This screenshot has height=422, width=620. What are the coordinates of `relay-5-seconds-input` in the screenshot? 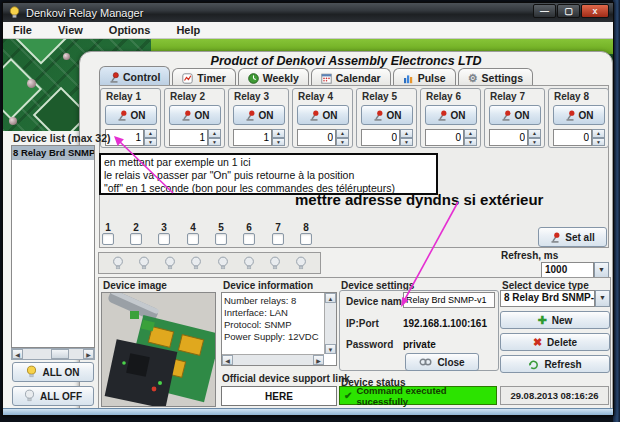 It's located at (380, 138).